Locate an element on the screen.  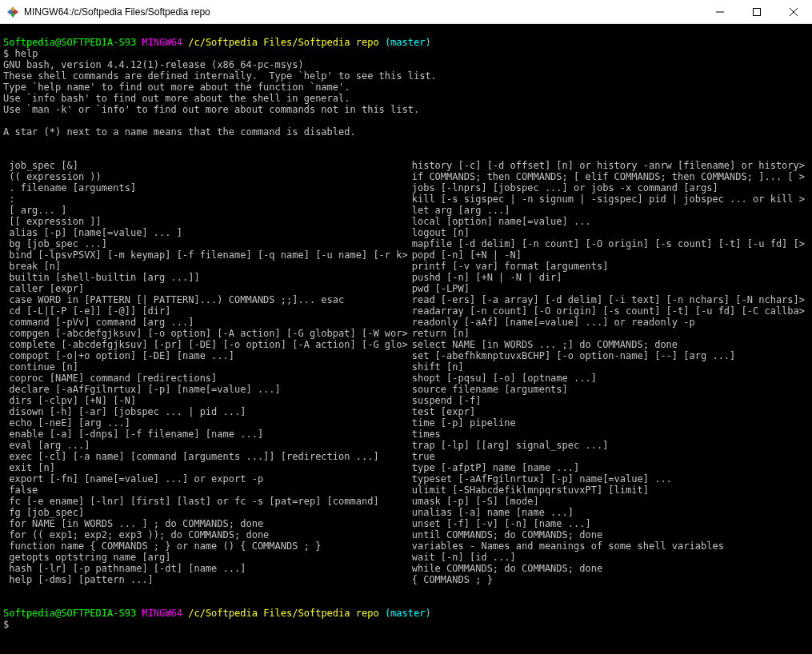
help-entry: shift [n] is located at coordinates (608, 367).